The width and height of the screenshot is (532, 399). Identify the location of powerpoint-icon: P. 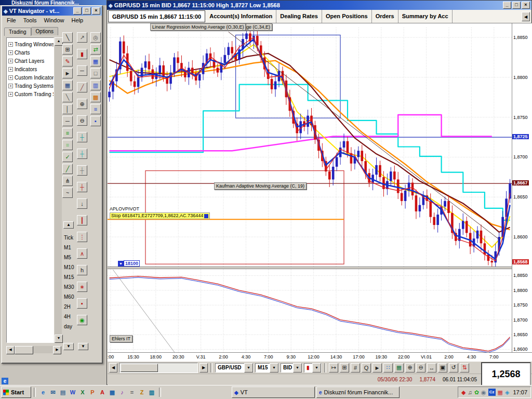
(92, 392).